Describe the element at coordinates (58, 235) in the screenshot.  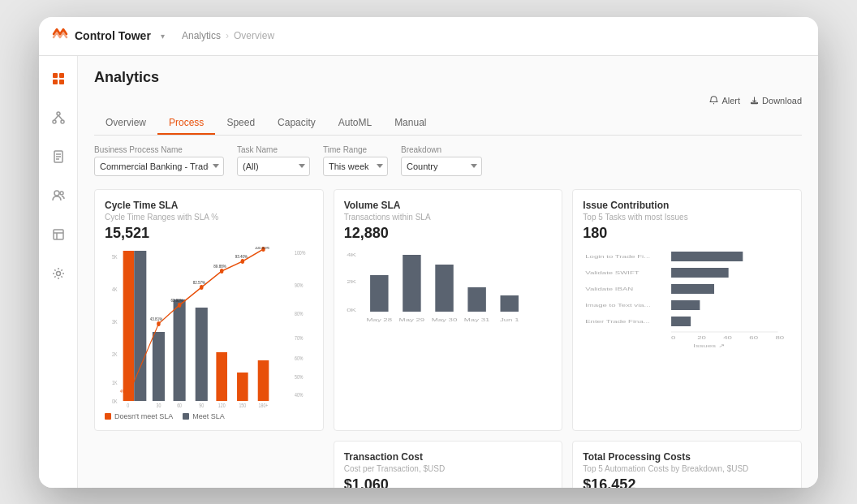
I see `sidebar-item-box` at that location.